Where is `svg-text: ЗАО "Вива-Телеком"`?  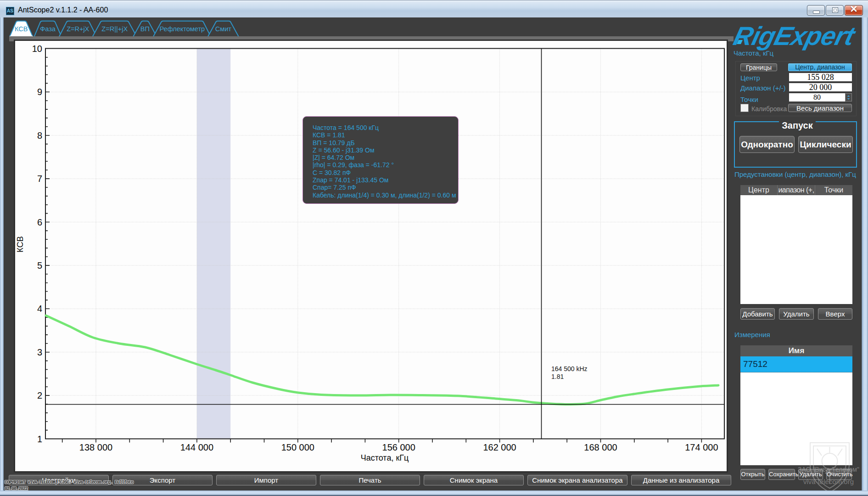
svg-text: ЗАО "Вива-Телеком" is located at coordinates (829, 469).